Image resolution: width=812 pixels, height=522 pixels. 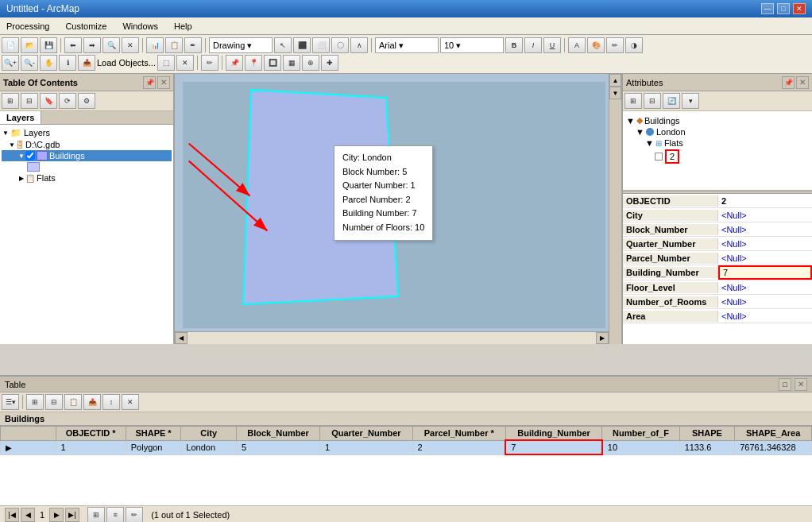 I want to click on toolbar-btn-13: 〇, so click(x=340, y=45).